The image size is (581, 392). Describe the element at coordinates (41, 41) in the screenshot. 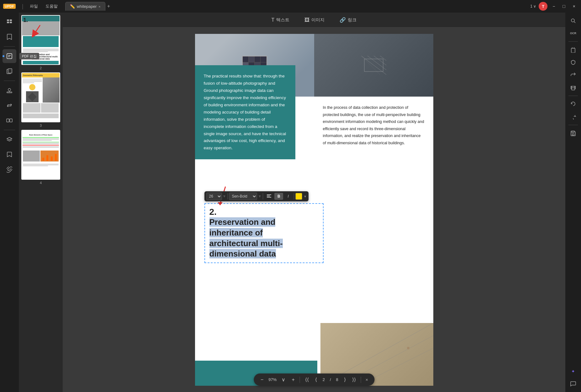

I see `t2-teal-box` at that location.